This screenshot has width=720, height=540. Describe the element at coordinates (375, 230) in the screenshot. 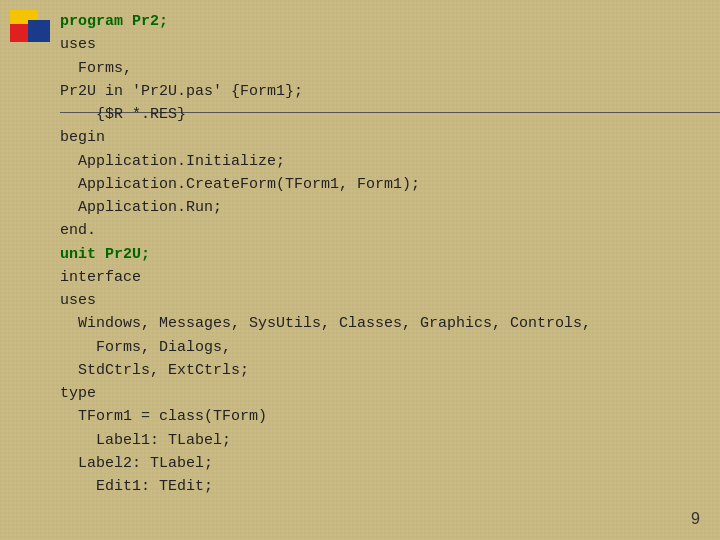

I see `code-line-10: end.` at that location.